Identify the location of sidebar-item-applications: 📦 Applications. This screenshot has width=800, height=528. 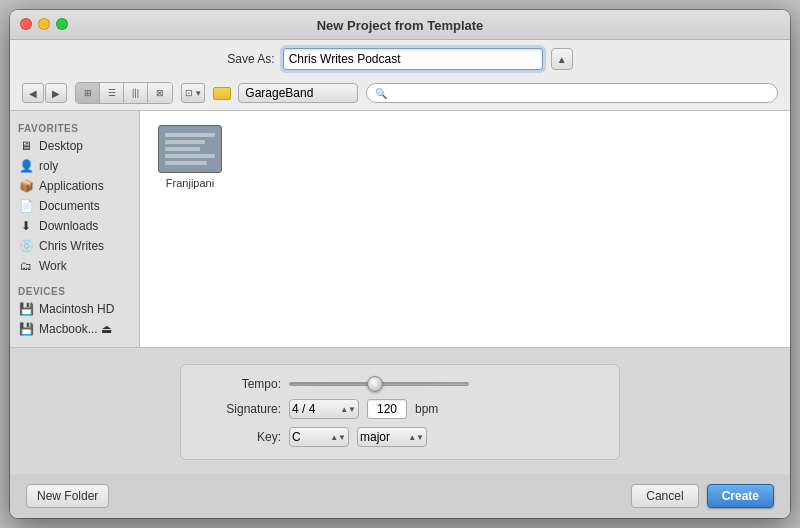
(74, 186).